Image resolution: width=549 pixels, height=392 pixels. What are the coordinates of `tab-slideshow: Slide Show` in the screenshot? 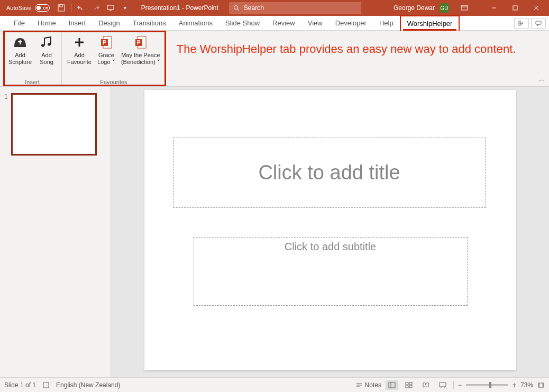 It's located at (242, 23).